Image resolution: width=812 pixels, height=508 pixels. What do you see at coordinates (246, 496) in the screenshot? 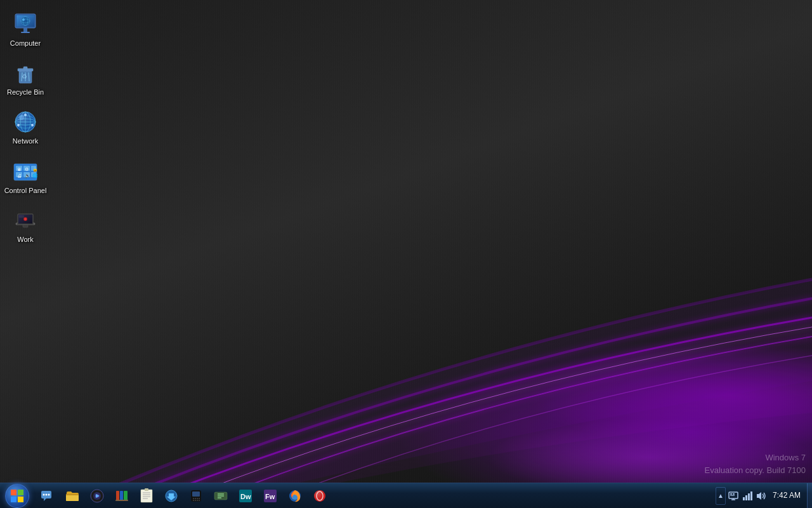
I see `dreamweaver-icon: Dw` at bounding box center [246, 496].